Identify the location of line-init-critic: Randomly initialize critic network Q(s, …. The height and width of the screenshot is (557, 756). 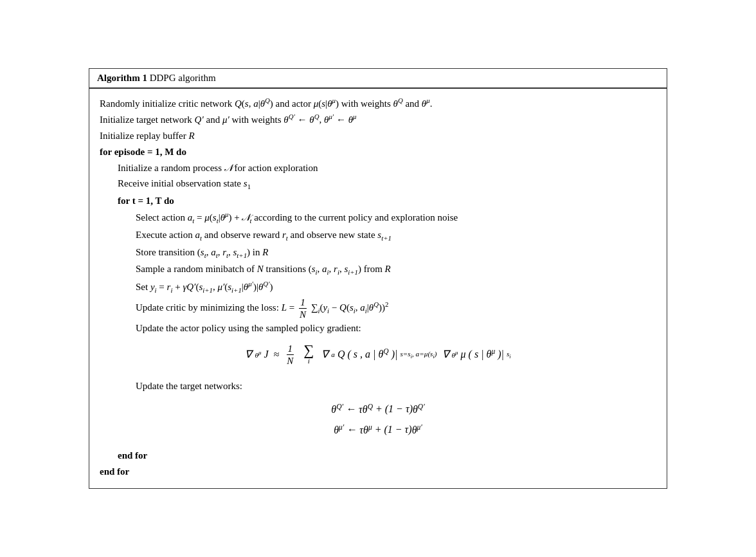
(378, 104).